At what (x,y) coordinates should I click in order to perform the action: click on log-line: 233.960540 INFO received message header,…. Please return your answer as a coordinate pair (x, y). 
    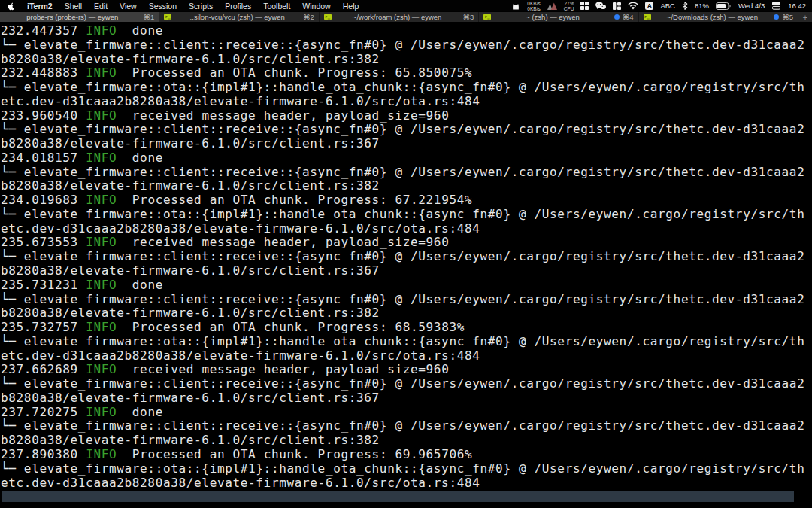
    Looking at the image, I should click on (406, 116).